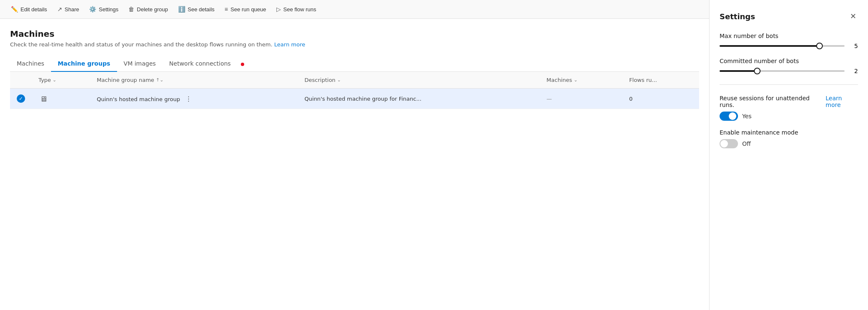 This screenshot has height=310, width=868. I want to click on max-bots-fill, so click(769, 46).